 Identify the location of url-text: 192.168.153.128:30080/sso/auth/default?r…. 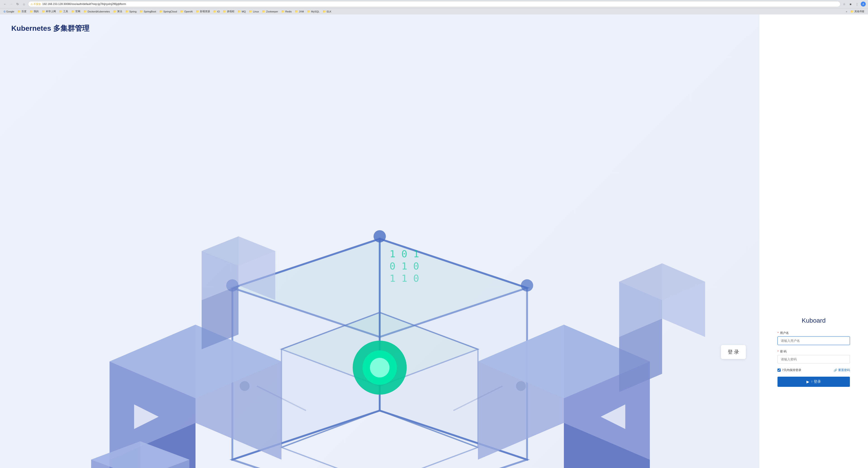
(440, 4).